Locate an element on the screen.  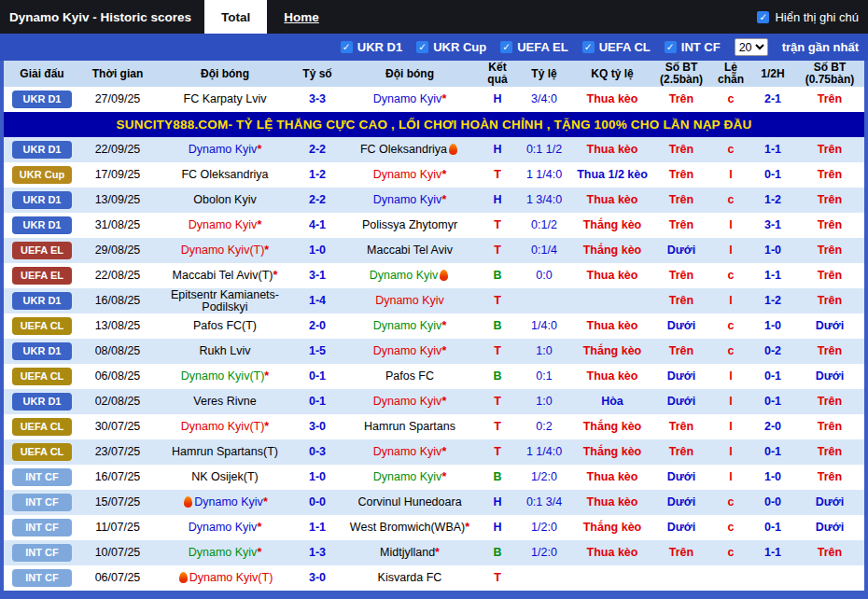
show-notes-toggle: Hiển thị ghi chú is located at coordinates (808, 17).